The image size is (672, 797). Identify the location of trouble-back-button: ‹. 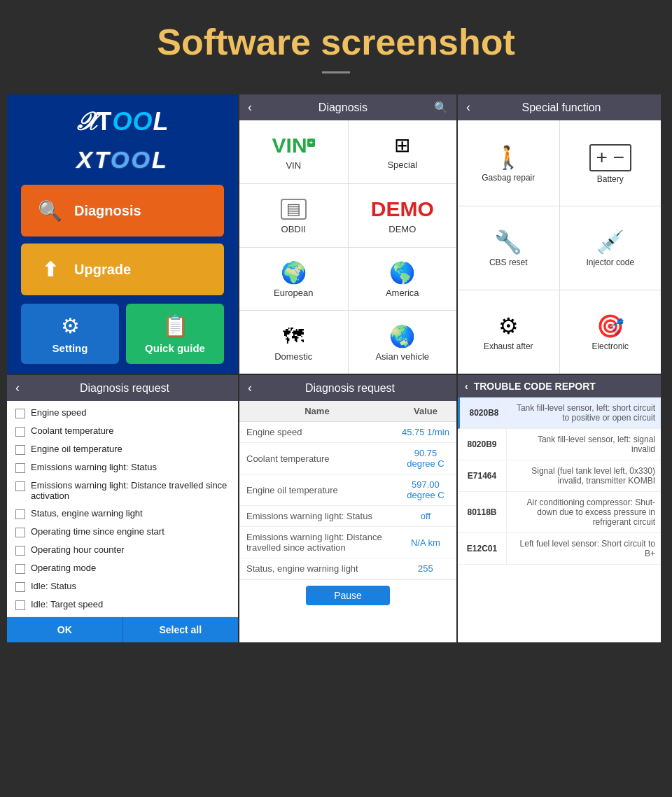
(466, 386).